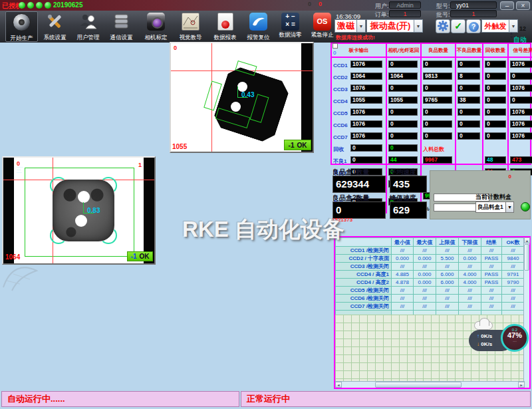  I want to click on minimize-button: –, so click(507, 5).